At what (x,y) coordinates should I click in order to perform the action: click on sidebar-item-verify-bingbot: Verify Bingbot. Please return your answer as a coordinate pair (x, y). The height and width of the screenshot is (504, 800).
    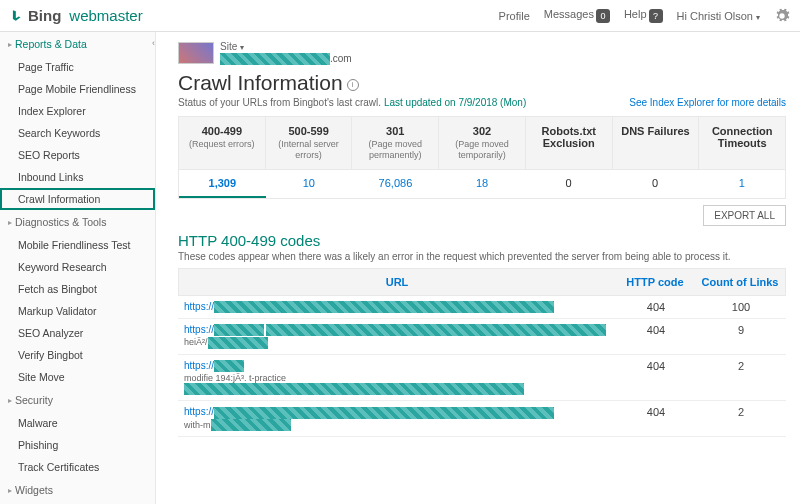
    Looking at the image, I should click on (78, 355).